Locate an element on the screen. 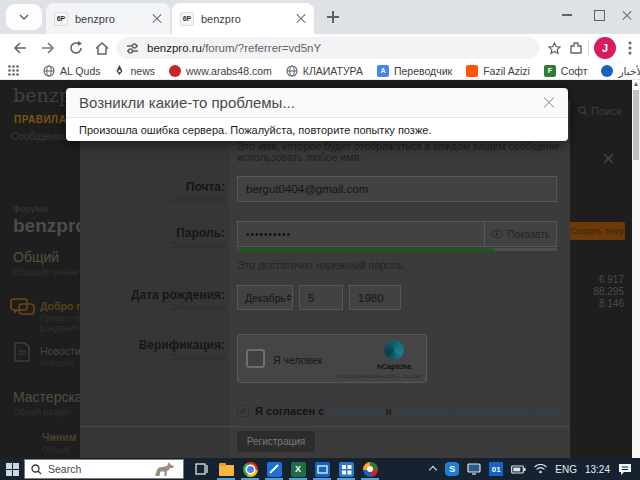 Image resolution: width=640 pixels, height=480 pixels. dob-day-field: 5 is located at coordinates (321, 298).